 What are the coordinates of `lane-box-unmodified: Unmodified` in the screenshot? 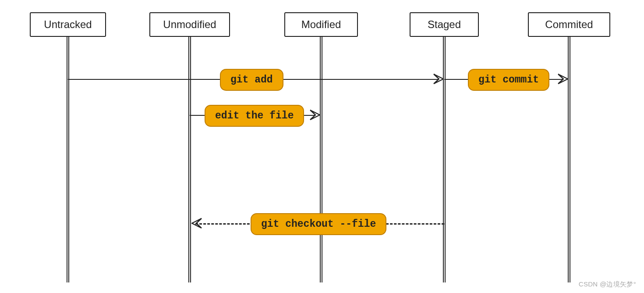 It's located at (190, 25).